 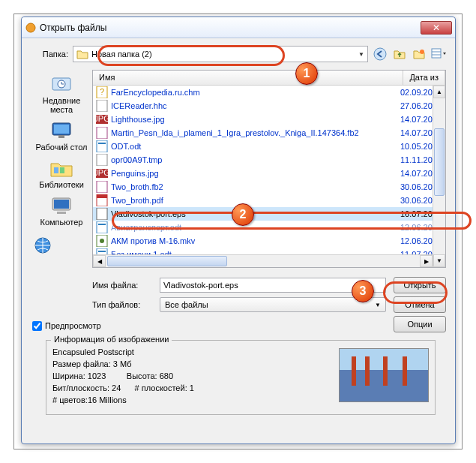 I want to click on file-row: opr00A9T.tmp11.11.20, so click(x=269, y=160).